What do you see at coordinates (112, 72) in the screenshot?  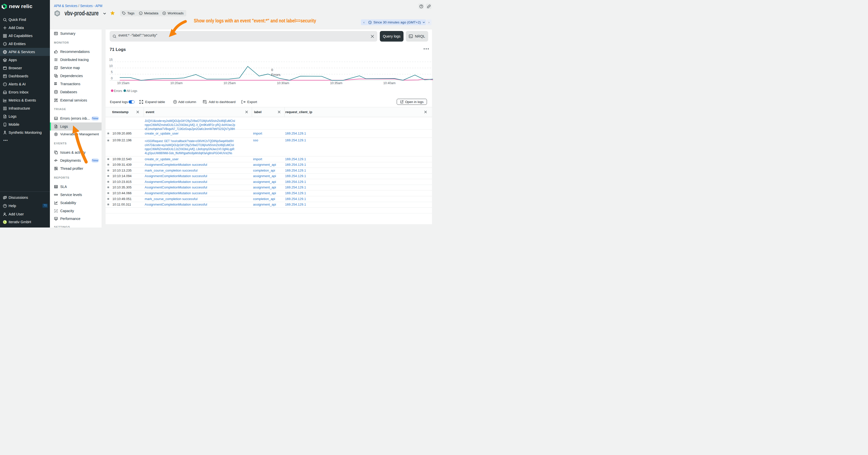 I see `svg-text: 5` at bounding box center [112, 72].